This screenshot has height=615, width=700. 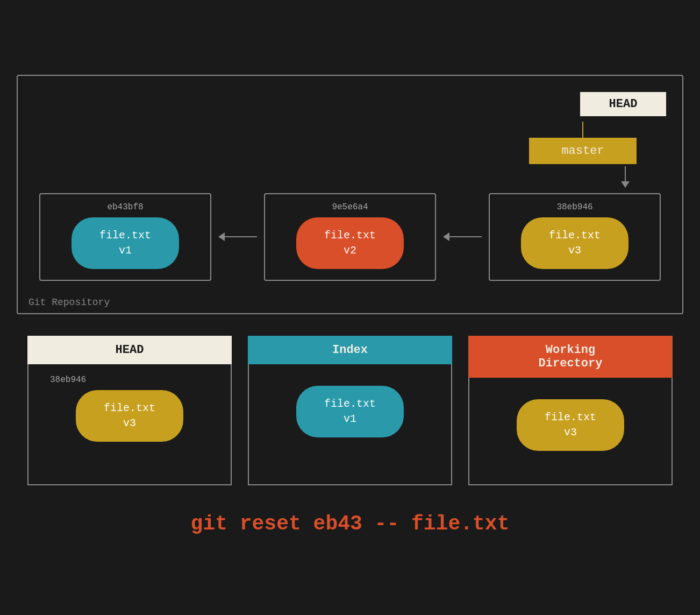 I want to click on git-command: git reset eb43 -- file.txt, so click(x=350, y=524).